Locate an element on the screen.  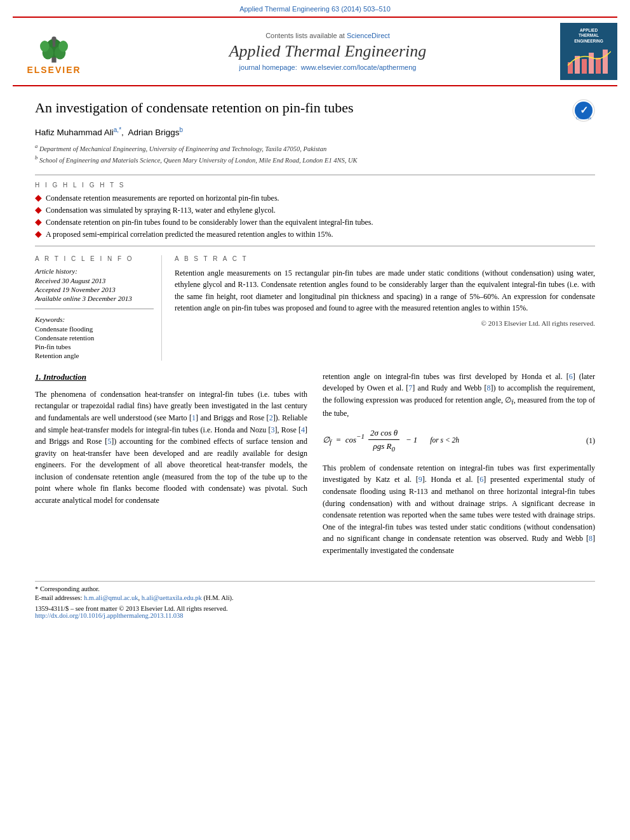
ref-3-link: 3 is located at coordinates (273, 430).